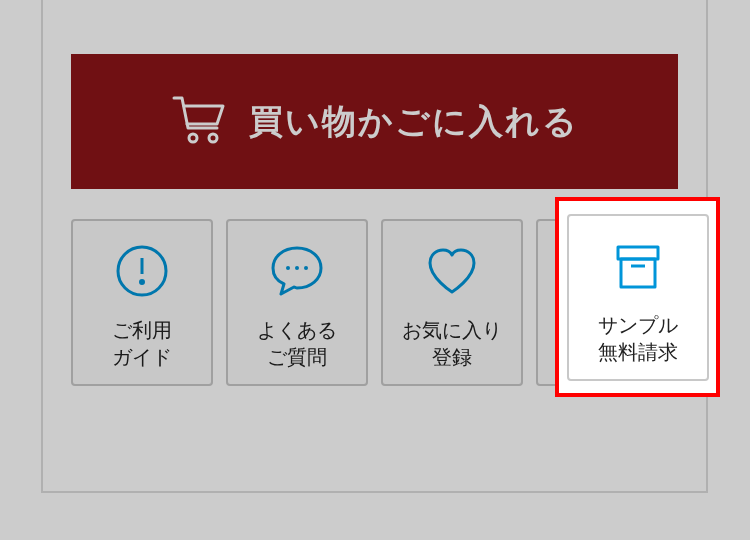 The image size is (750, 540). Describe the element at coordinates (142, 271) in the screenshot. I see `exclamation-circle-icon` at that location.